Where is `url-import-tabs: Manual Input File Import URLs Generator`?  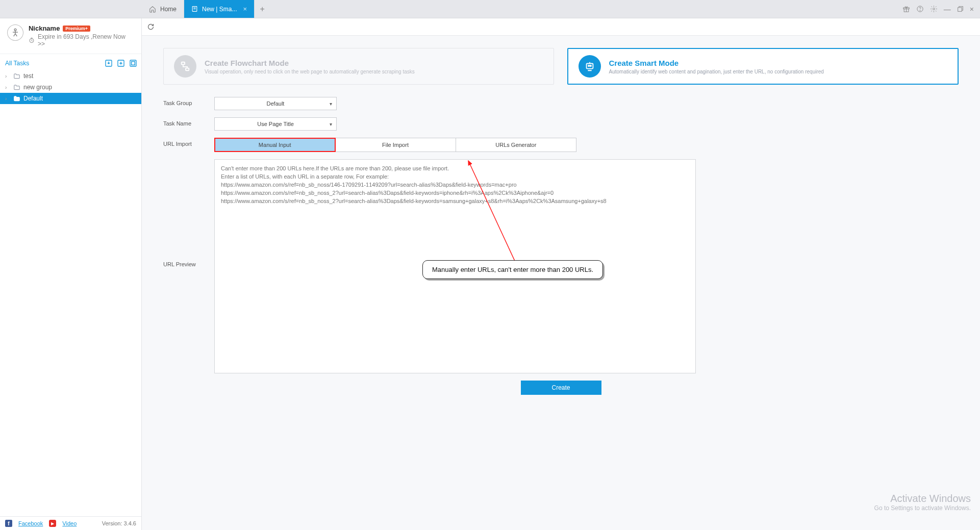 url-import-tabs: Manual Input File Import URLs Generator is located at coordinates (395, 145).